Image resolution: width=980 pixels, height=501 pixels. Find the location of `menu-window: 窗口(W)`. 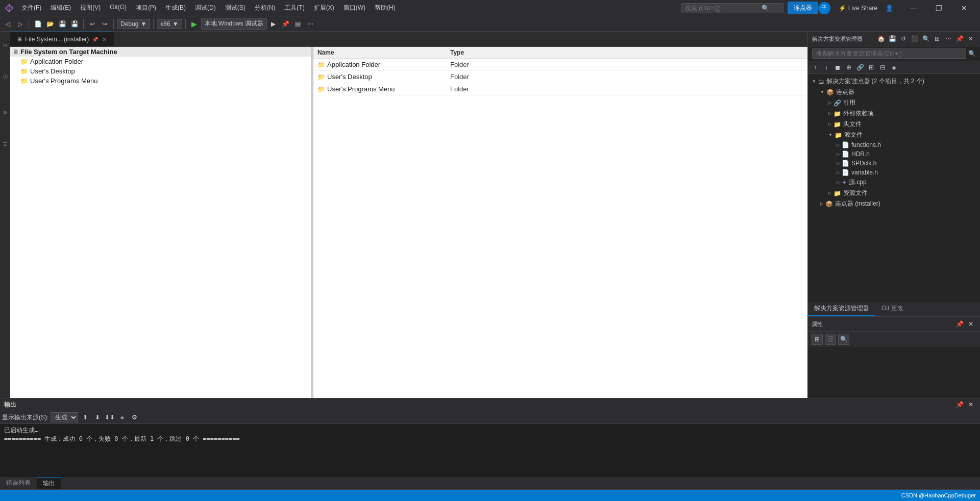

menu-window: 窗口(W) is located at coordinates (354, 8).